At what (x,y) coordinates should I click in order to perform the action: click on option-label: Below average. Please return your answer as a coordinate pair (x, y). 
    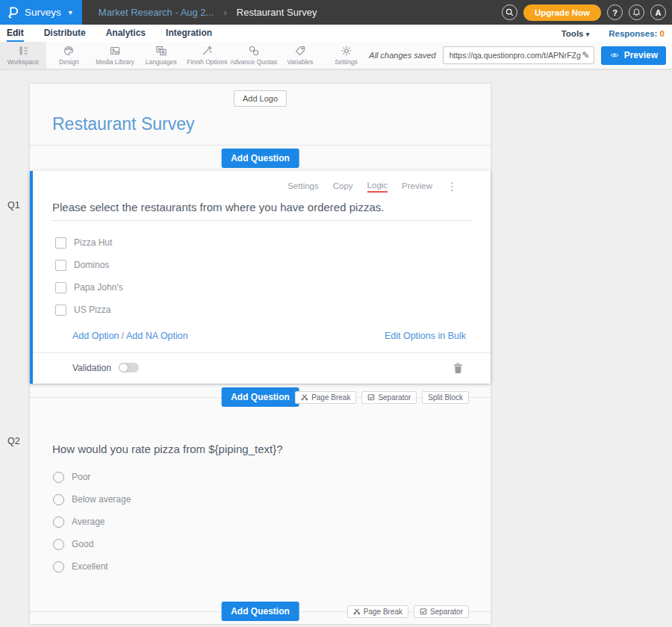
    Looking at the image, I should click on (102, 499).